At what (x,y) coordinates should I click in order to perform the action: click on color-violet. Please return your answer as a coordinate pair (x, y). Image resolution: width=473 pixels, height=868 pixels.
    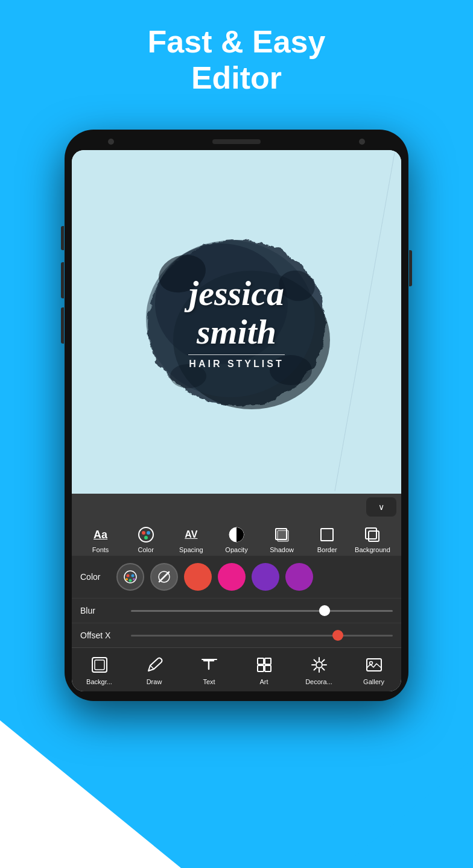
    Looking at the image, I should click on (299, 577).